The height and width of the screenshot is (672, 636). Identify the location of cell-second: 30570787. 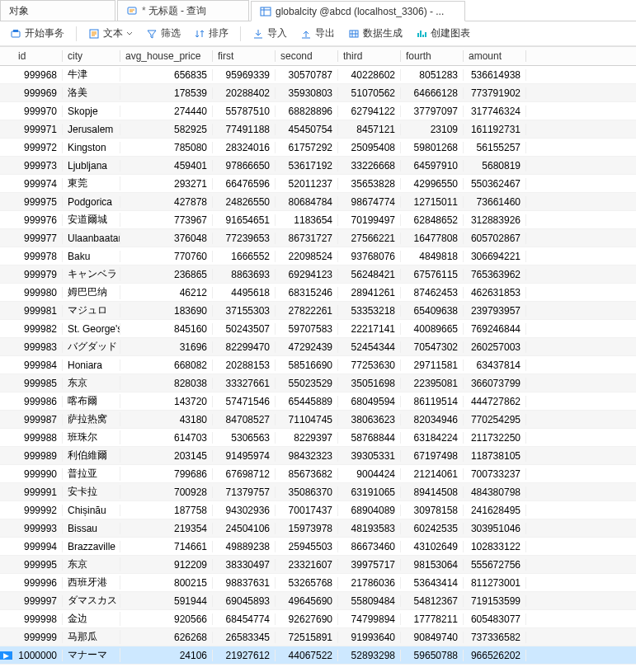
(307, 75).